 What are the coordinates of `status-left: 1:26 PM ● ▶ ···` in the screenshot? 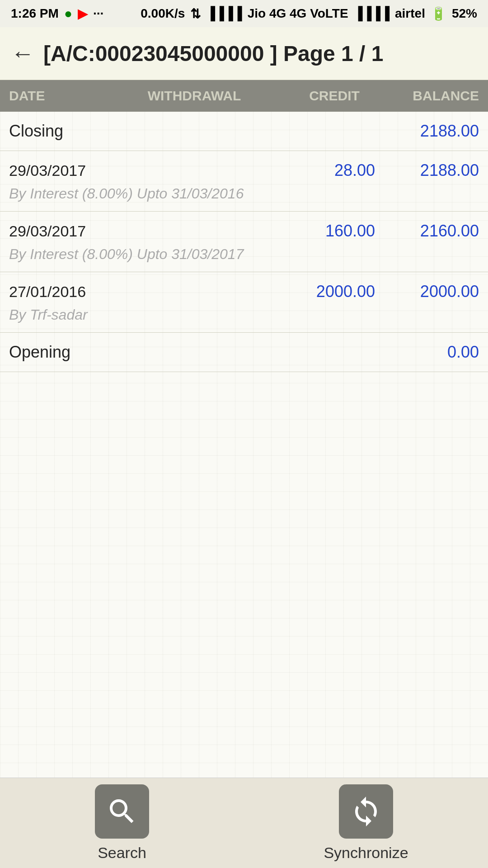 It's located at (57, 14).